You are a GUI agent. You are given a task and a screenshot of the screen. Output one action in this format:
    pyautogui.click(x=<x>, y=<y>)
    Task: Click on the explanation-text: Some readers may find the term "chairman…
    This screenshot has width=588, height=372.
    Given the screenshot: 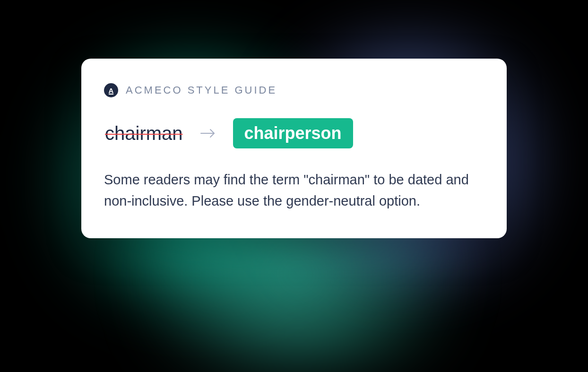 What is the action you would take?
    pyautogui.click(x=294, y=190)
    